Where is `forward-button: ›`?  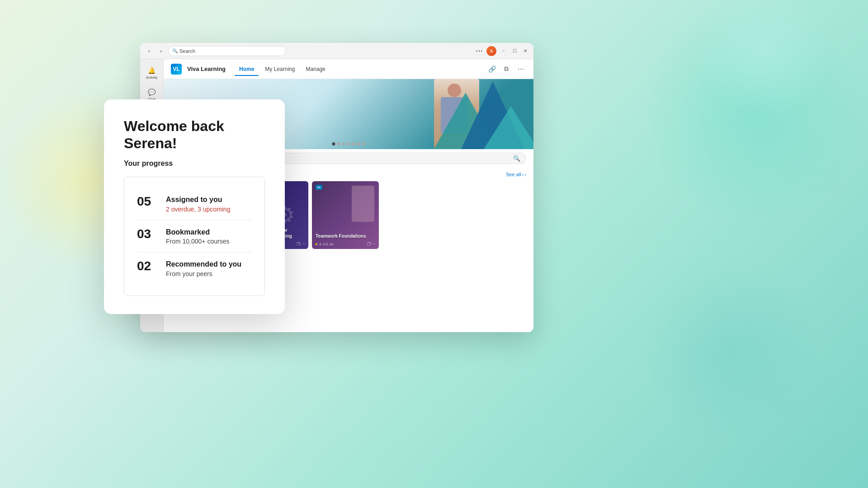
forward-button: › is located at coordinates (161, 51).